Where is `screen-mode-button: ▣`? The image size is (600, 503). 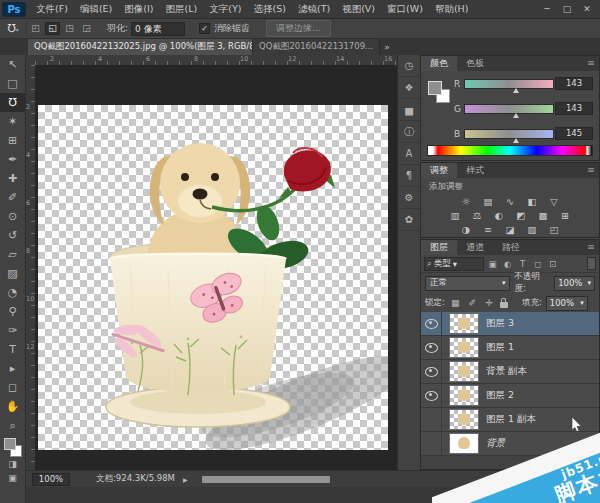 screen-mode-button: ▣ is located at coordinates (12, 478).